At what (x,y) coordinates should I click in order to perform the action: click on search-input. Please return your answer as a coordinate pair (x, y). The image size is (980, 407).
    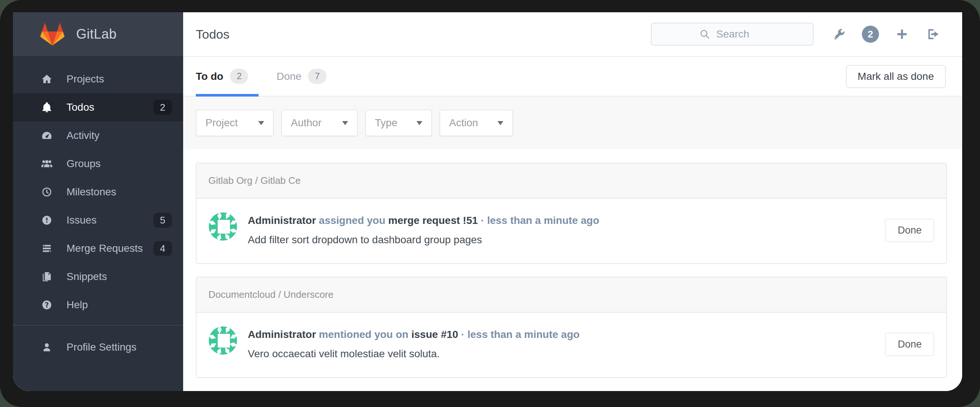
    Looking at the image, I should click on (740, 34).